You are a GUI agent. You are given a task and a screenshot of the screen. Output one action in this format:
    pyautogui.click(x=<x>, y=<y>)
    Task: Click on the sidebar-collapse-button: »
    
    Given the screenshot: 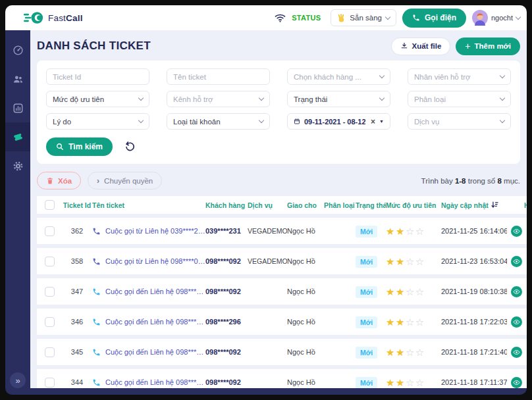 What is the action you would take?
    pyautogui.click(x=18, y=380)
    